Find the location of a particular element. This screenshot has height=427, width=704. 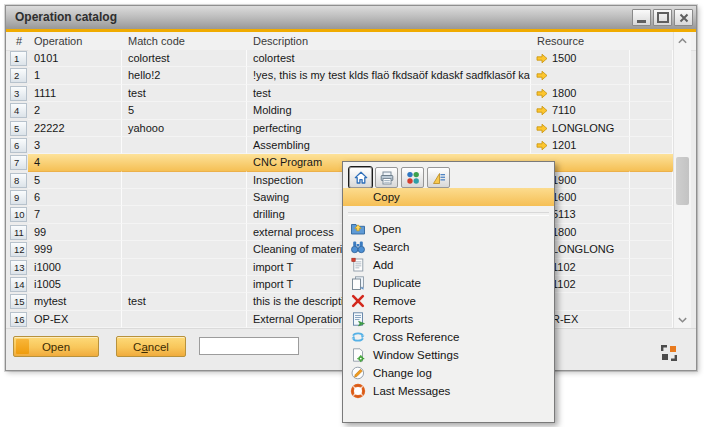

cell-operation: i1000 is located at coordinates (75, 268).